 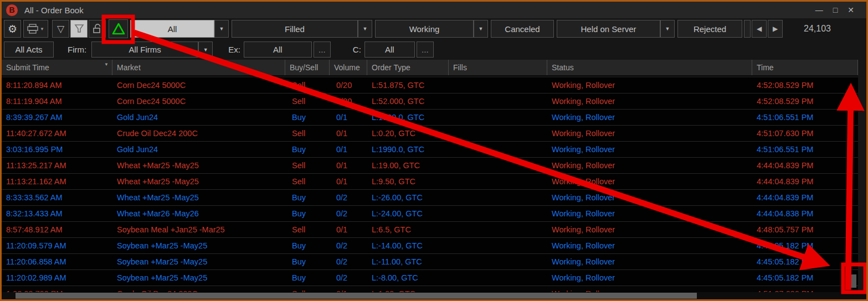 I want to click on col-fills: Fills, so click(x=498, y=68).